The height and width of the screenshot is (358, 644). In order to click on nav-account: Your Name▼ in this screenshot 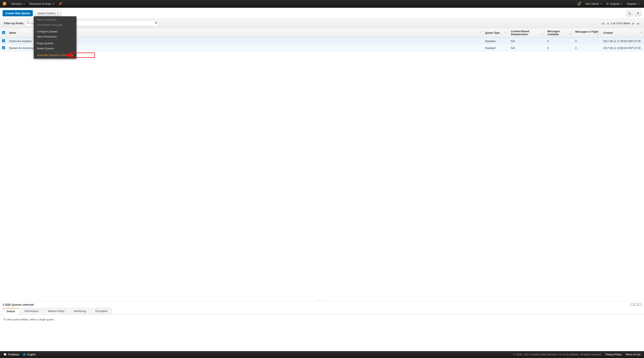, I will do `click(594, 4)`.